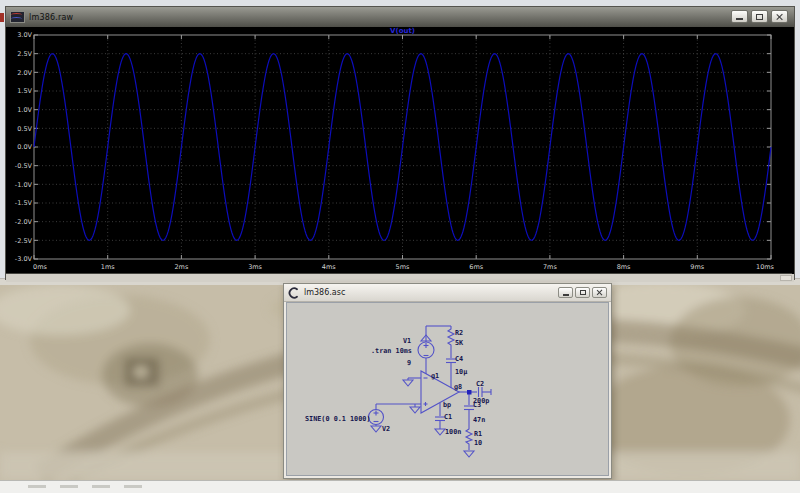 This screenshot has height=493, width=800. I want to click on r2-value: 5K, so click(460, 343).